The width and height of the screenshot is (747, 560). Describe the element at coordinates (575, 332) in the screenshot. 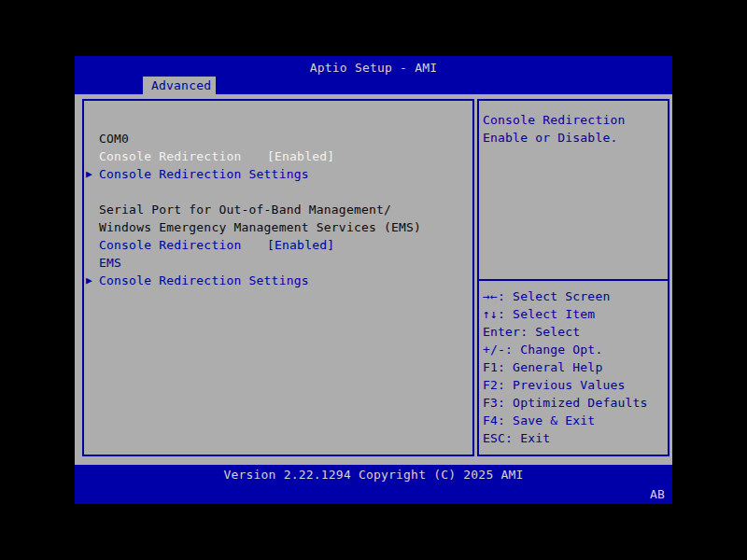

I see `legend-enter-select: Enter: Select` at that location.